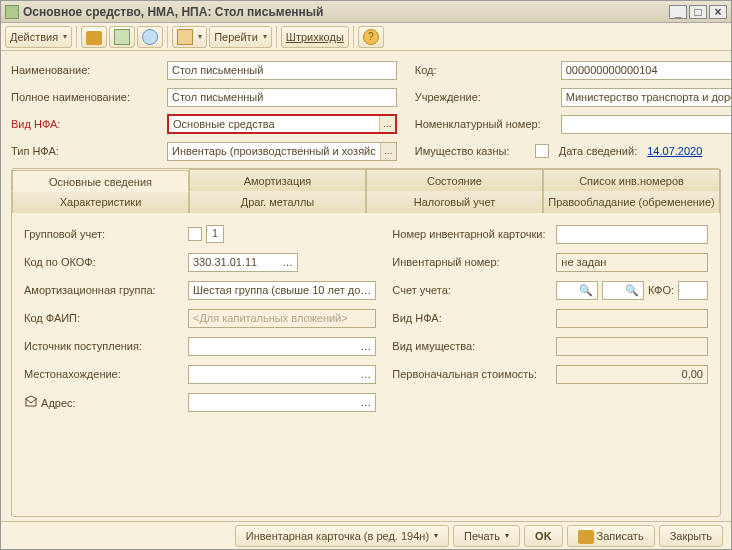 This screenshot has height=550, width=732. Describe the element at coordinates (86, 97) in the screenshot. I see `fullname-label: Полное наименование:` at that location.